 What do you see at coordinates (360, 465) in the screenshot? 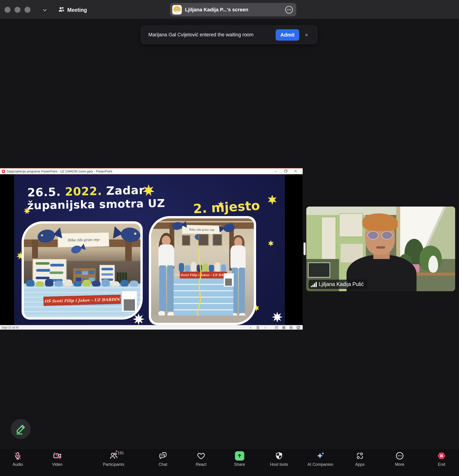
I see `apps-label: Apps` at bounding box center [360, 465].